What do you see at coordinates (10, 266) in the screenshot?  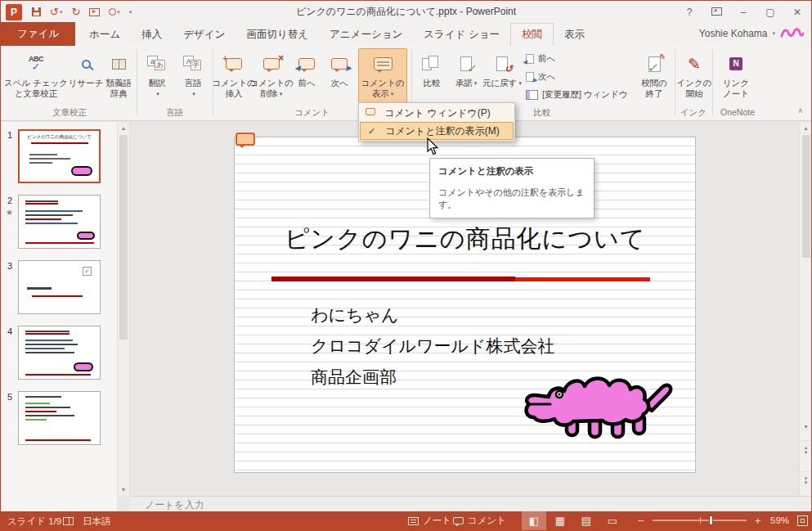 I see `thumbnail-number: 3` at bounding box center [10, 266].